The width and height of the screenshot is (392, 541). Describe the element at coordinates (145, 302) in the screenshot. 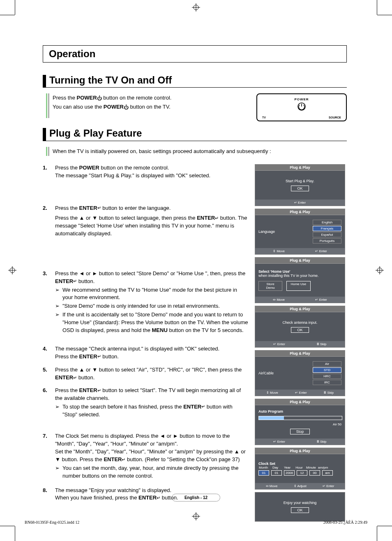

I see `step-item: 3.Press the ◄ or ► button to select "Sto…` at that location.